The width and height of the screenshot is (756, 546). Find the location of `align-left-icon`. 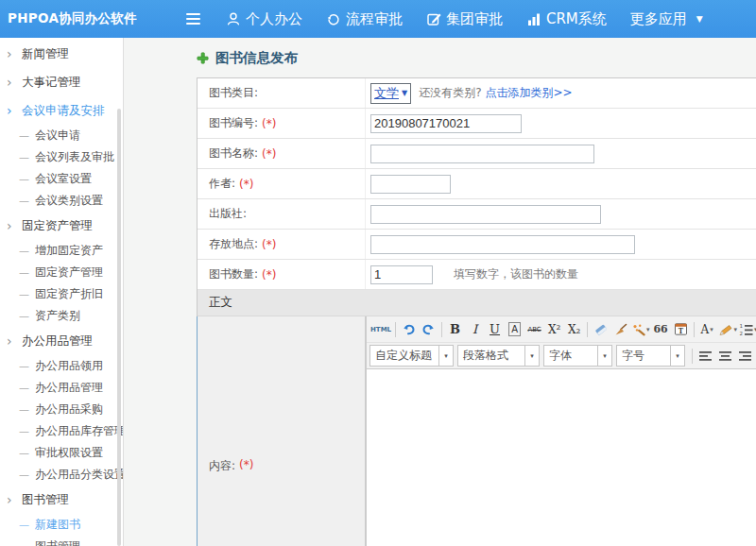

align-left-icon is located at coordinates (705, 356).